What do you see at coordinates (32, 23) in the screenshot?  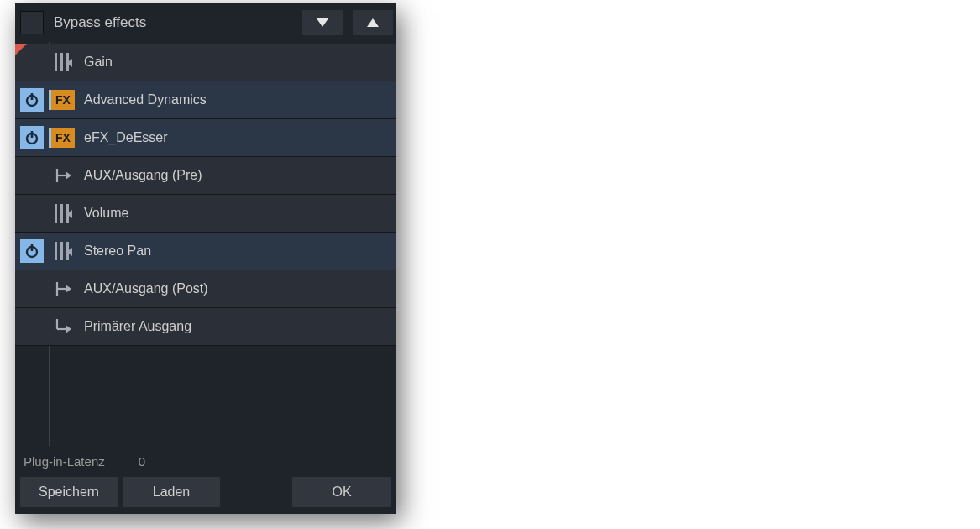 I see `bypass-checkbox` at bounding box center [32, 23].